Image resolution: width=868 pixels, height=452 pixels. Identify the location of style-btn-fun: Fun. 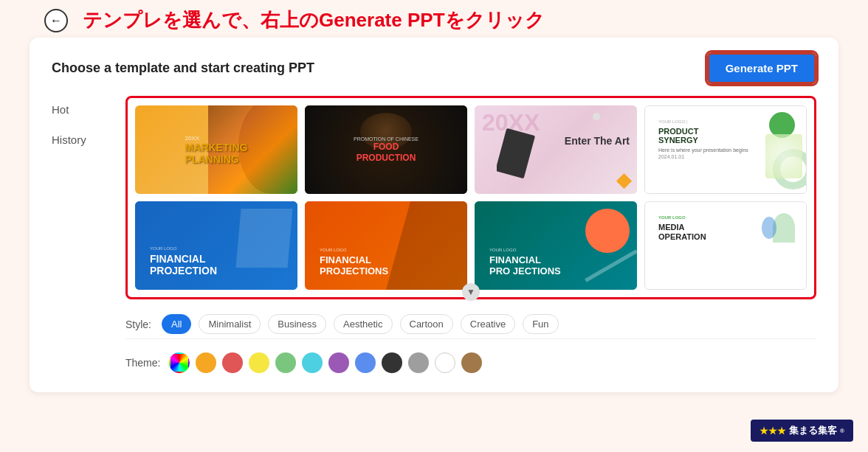
(540, 324).